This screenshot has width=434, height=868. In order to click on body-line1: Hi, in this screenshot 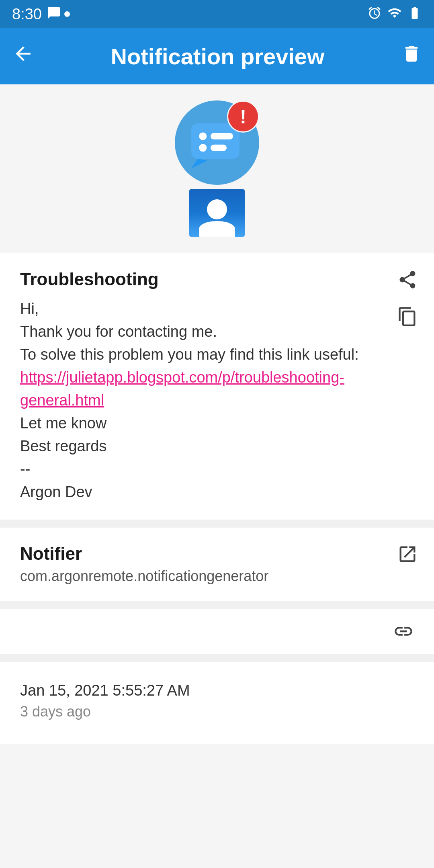, I will do `click(29, 309)`.